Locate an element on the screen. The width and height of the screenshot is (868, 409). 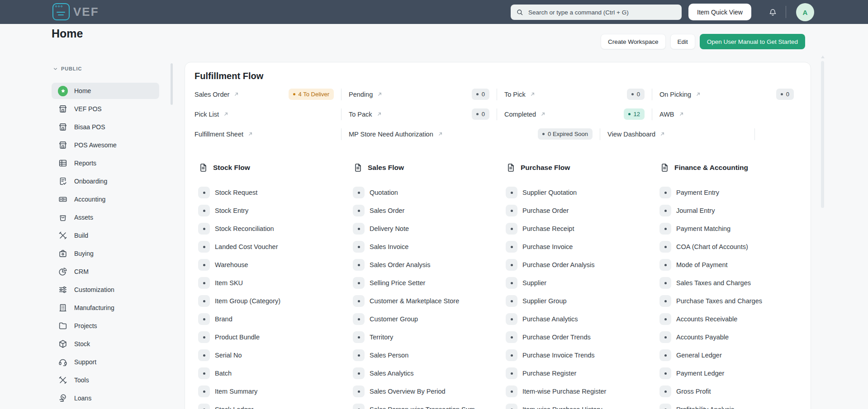
shortcut-pending: Pending is located at coordinates (365, 94).